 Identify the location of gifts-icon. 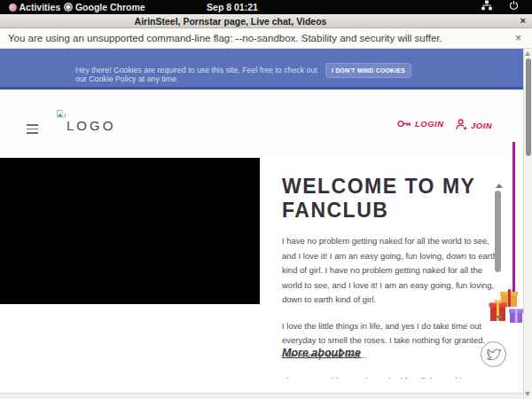
(507, 308).